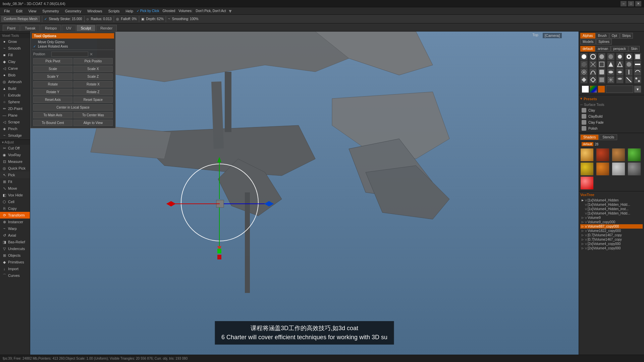 Image resolution: width=644 pixels, height=362 pixels. I want to click on tab-render: Render, so click(106, 28).